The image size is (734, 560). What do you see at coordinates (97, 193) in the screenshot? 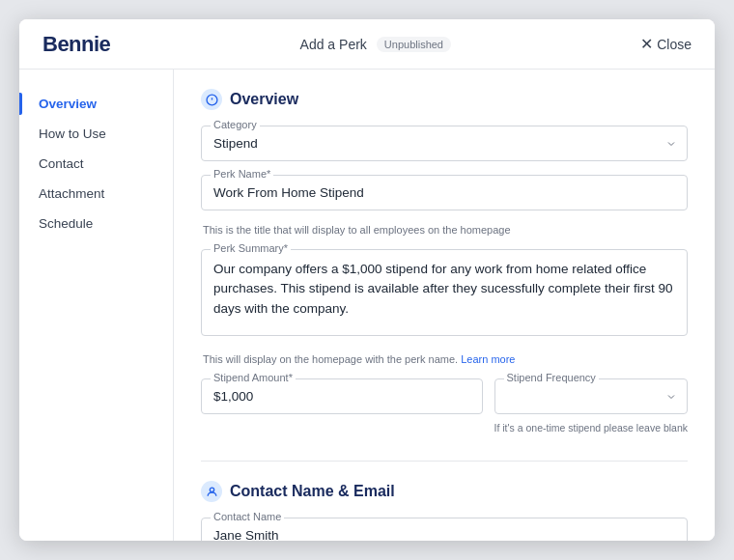
I see `sidebar-item-attachment: Attachment` at bounding box center [97, 193].